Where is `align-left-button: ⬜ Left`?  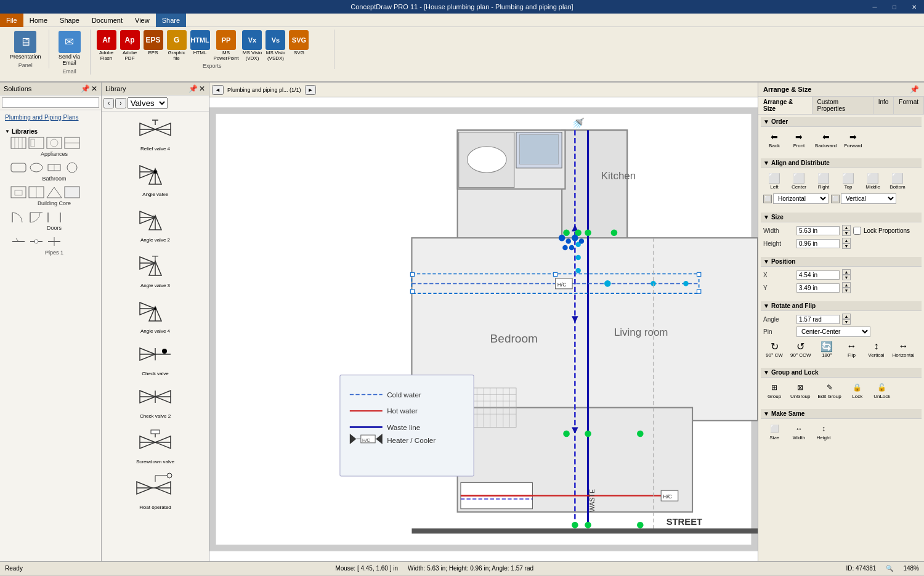 align-left-button: ⬜ Left is located at coordinates (774, 181).